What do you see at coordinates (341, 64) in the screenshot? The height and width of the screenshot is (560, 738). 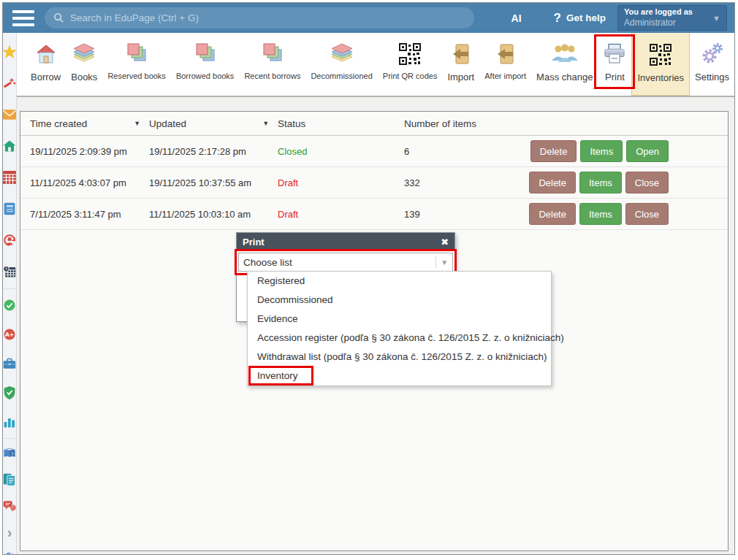 I see `toolbar-decommissioned: Decommissioned` at bounding box center [341, 64].